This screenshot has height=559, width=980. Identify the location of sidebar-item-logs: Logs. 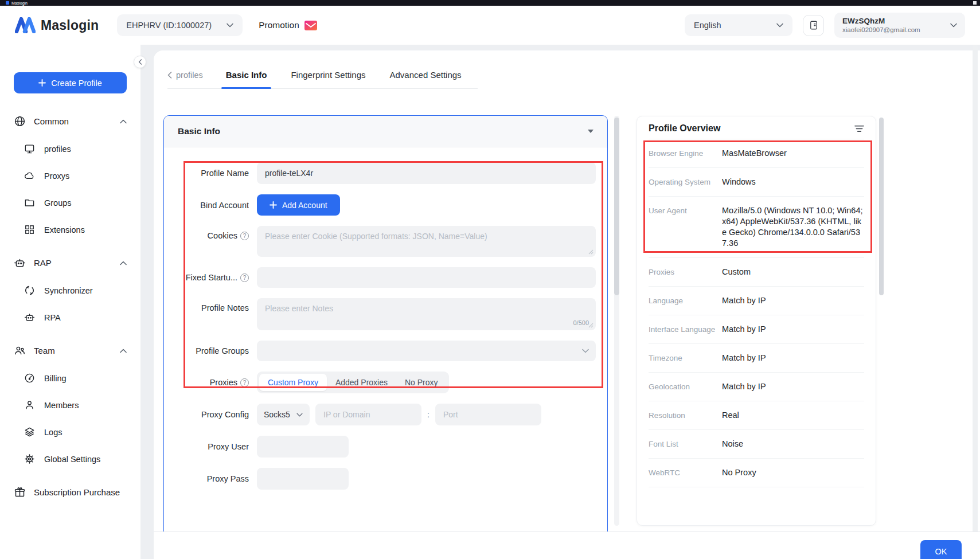
(70, 432).